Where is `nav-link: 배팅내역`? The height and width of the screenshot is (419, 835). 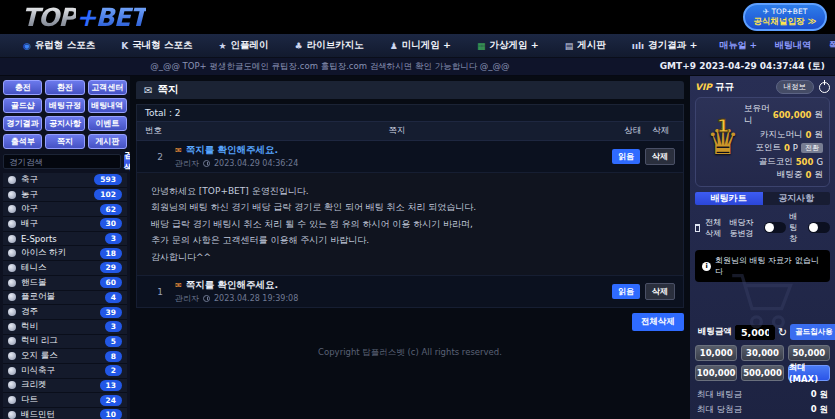
nav-link: 배팅내역 is located at coordinates (793, 46).